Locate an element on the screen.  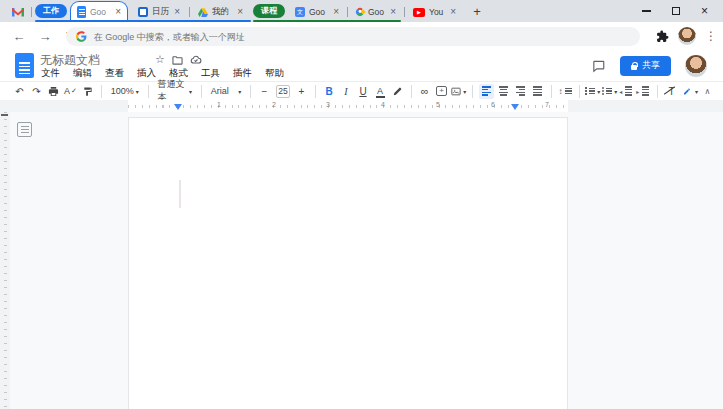
decrease-font-size-button: − is located at coordinates (264, 92).